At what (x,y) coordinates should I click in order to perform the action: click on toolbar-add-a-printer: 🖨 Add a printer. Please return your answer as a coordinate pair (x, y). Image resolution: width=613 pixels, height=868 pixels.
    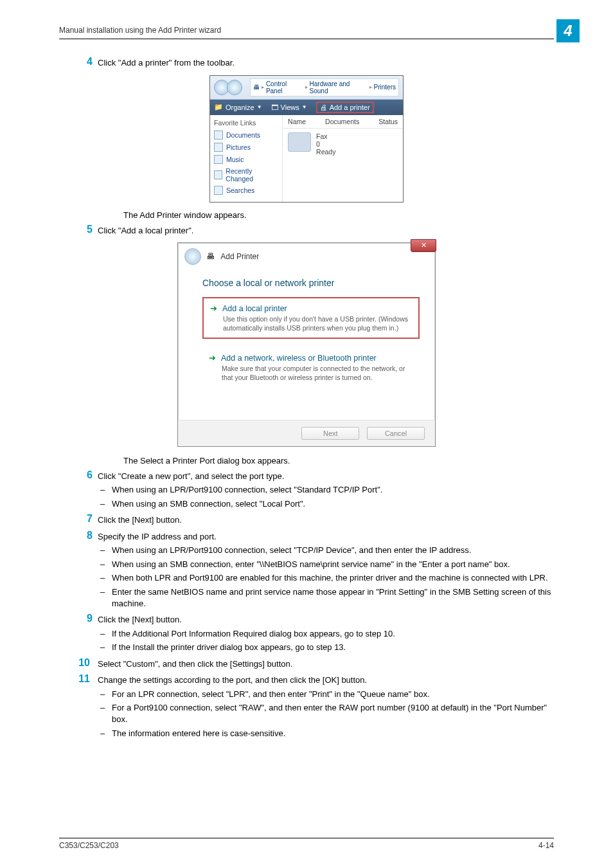
    Looking at the image, I should click on (345, 107).